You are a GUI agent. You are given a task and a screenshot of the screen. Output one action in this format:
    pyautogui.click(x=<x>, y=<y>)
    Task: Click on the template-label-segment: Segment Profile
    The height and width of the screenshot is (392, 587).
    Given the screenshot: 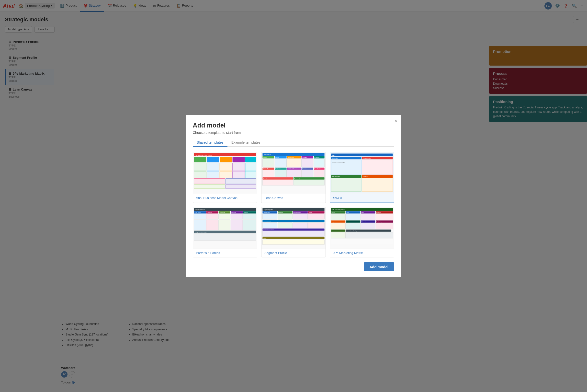 What is the action you would take?
    pyautogui.click(x=293, y=253)
    